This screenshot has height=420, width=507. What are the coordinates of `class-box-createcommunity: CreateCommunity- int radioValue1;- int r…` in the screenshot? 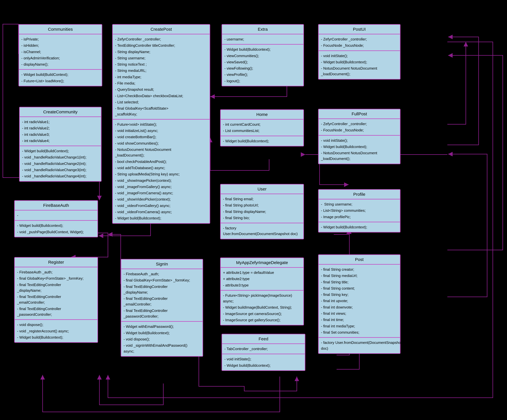 It's located at (60, 144).